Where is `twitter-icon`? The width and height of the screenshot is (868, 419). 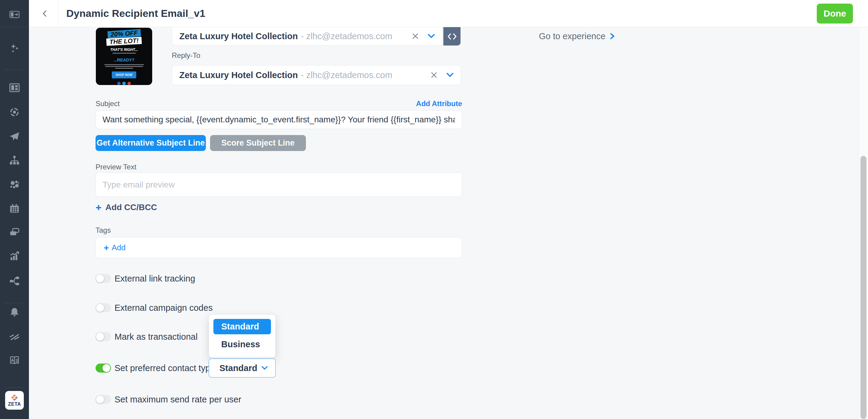 twitter-icon is located at coordinates (124, 83).